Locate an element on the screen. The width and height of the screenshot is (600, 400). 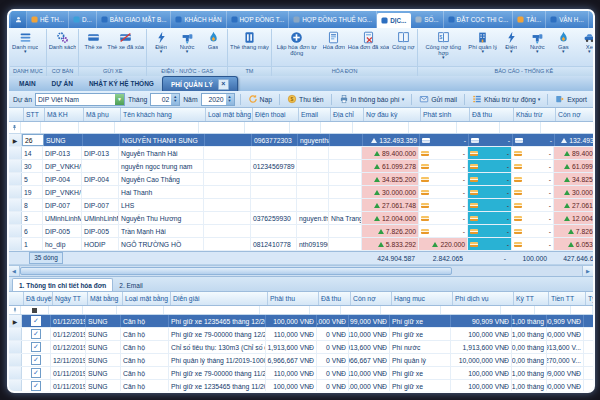
cell-no_dau_ky: 7.826.200 is located at coordinates (390, 231).